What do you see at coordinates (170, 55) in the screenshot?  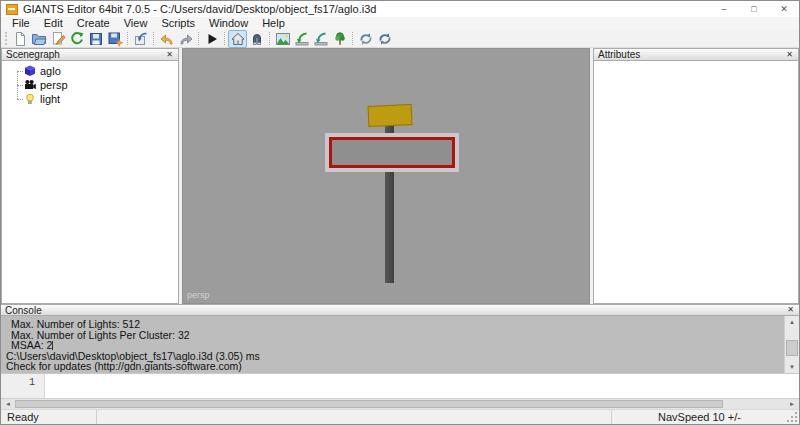 I see `scenegraph-close-icon: ✕` at bounding box center [170, 55].